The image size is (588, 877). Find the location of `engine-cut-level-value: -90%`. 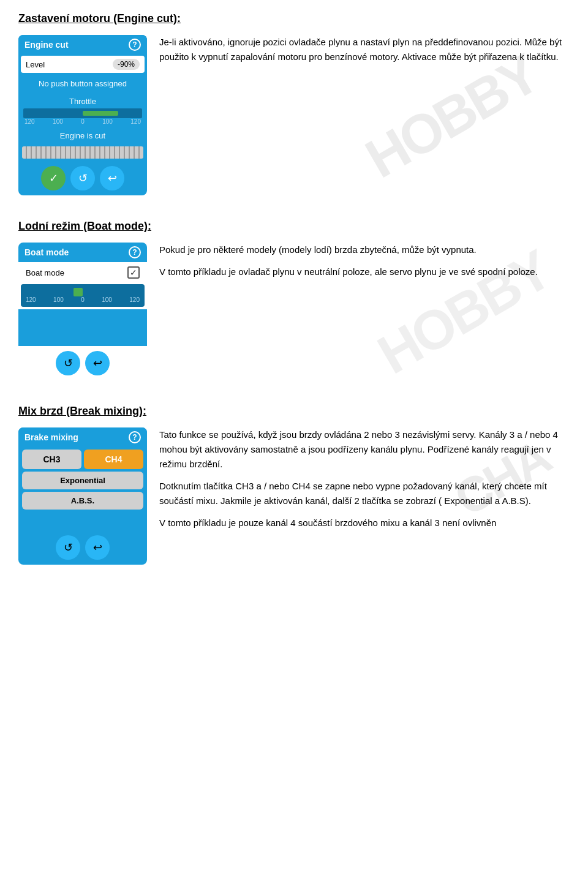

engine-cut-level-value: -90% is located at coordinates (126, 64).